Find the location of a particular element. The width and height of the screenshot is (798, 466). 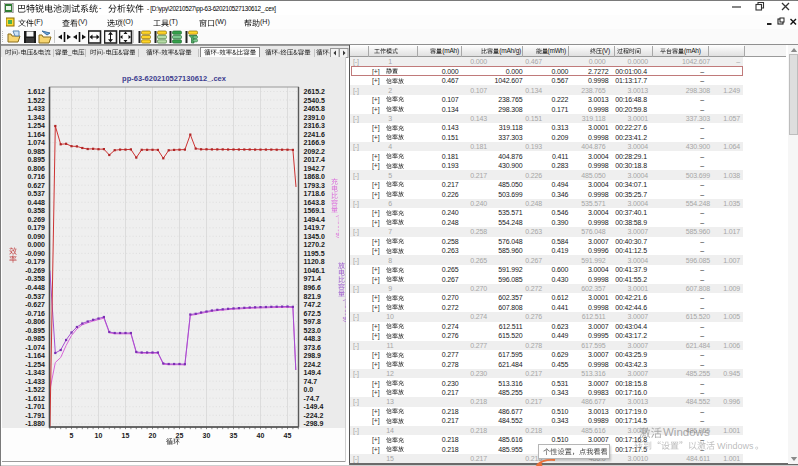

svg-text: -1.612 is located at coordinates (35, 398).